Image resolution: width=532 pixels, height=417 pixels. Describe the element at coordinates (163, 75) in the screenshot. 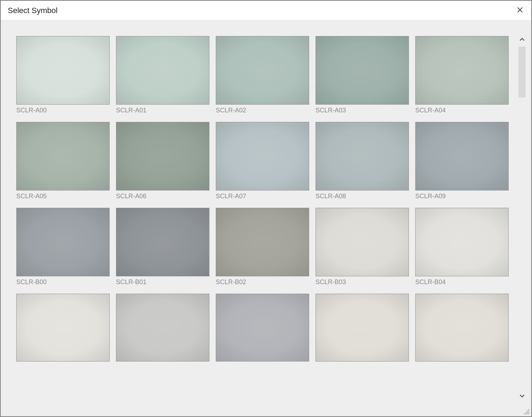

I see `symbol-cell: SCLR-A01` at that location.